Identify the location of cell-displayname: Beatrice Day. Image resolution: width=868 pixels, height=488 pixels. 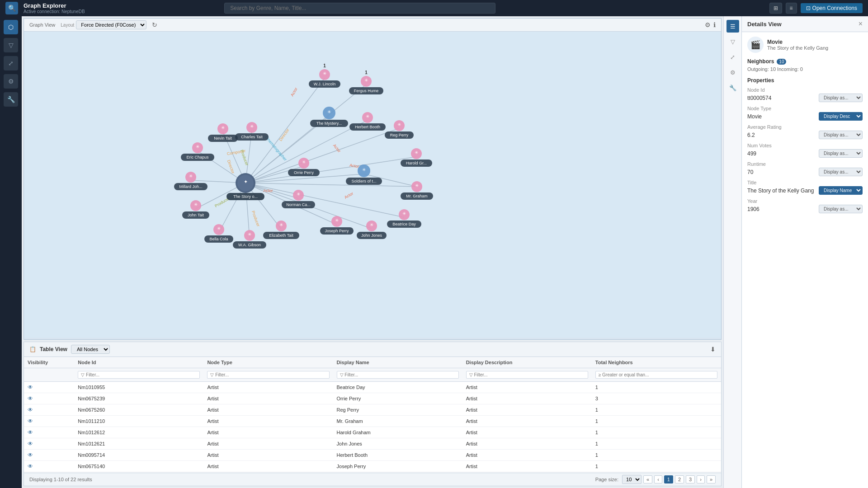
(398, 388).